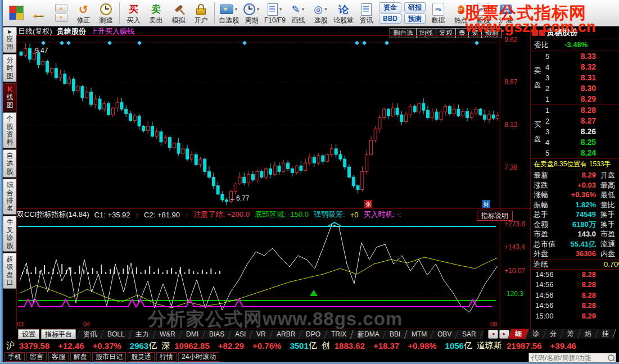 The height and width of the screenshot is (364, 619). I want to click on bottom-button-留言: 留言, so click(37, 357).